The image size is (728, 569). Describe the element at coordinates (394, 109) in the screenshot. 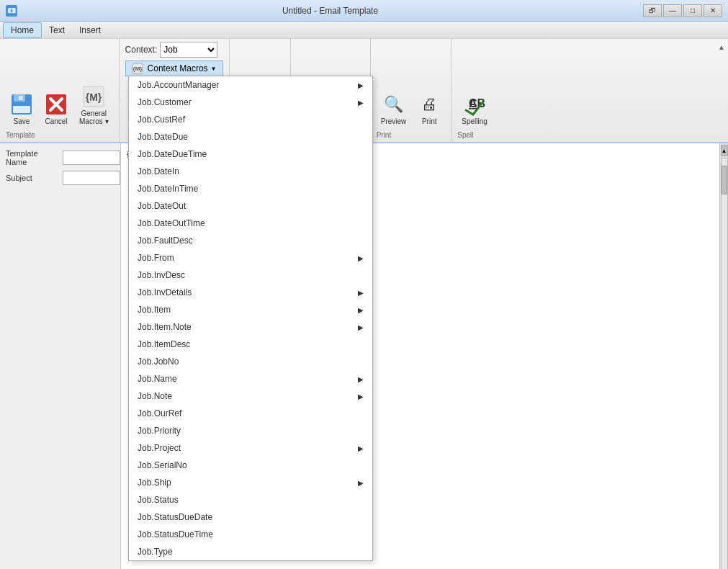

I see `preview-button: 🔍 Preview` at that location.